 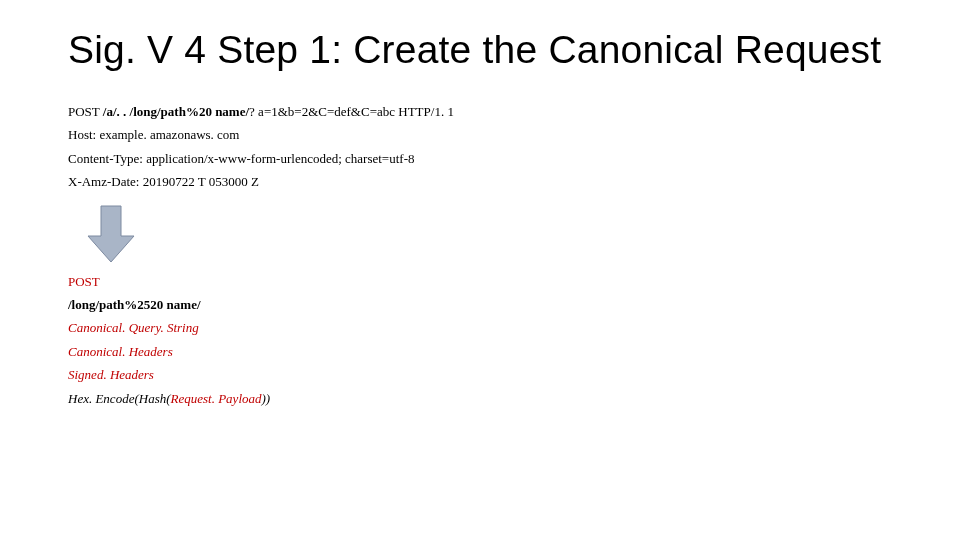 What do you see at coordinates (86, 112) in the screenshot?
I see `request-method: POST` at bounding box center [86, 112].